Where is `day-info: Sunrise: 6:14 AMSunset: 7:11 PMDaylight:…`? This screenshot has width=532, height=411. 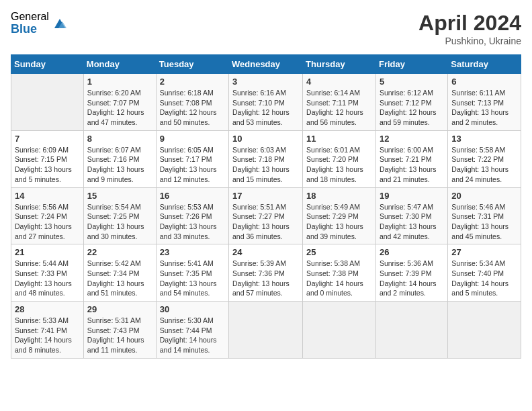
day-info: Sunrise: 6:14 AMSunset: 7:11 PMDaylight:… is located at coordinates (339, 107).